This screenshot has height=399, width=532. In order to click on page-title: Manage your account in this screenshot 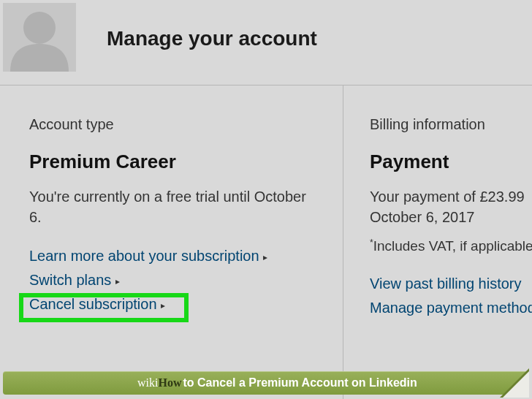, I will do `click(212, 39)`.